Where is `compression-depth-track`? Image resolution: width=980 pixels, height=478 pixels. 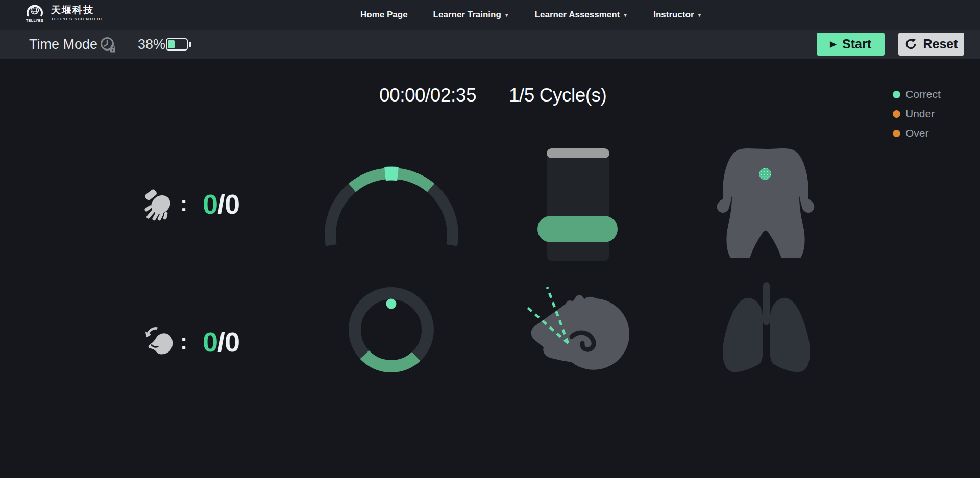 compression-depth-track is located at coordinates (578, 206).